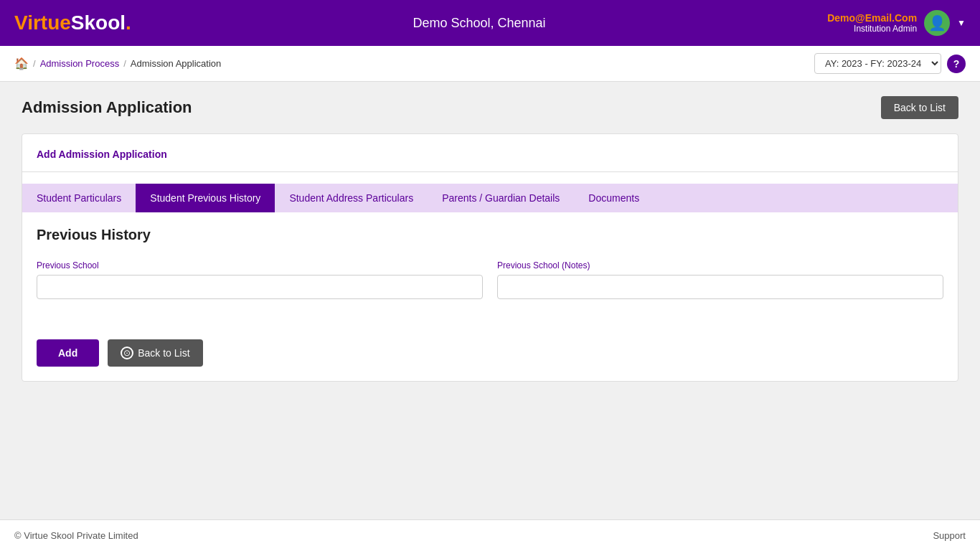 This screenshot has height=551, width=980. Describe the element at coordinates (720, 287) in the screenshot. I see `previous-school-notes-input` at that location.